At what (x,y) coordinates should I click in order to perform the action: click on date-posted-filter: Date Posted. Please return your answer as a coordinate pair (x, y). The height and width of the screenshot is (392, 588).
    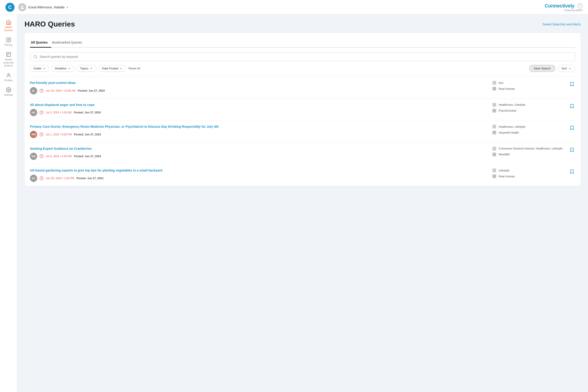
    Looking at the image, I should click on (112, 68).